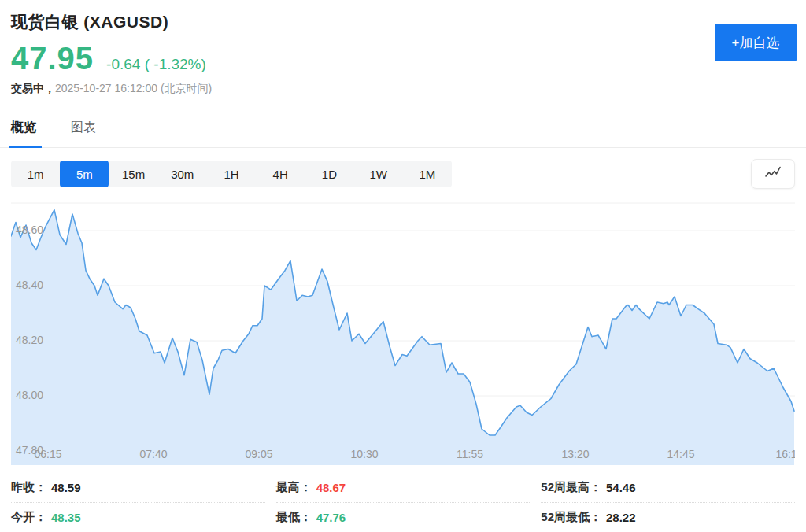 Image resolution: width=806 pixels, height=532 pixels. Describe the element at coordinates (667, 518) in the screenshot. I see `stat-row: 52周最低：28.22` at that location.